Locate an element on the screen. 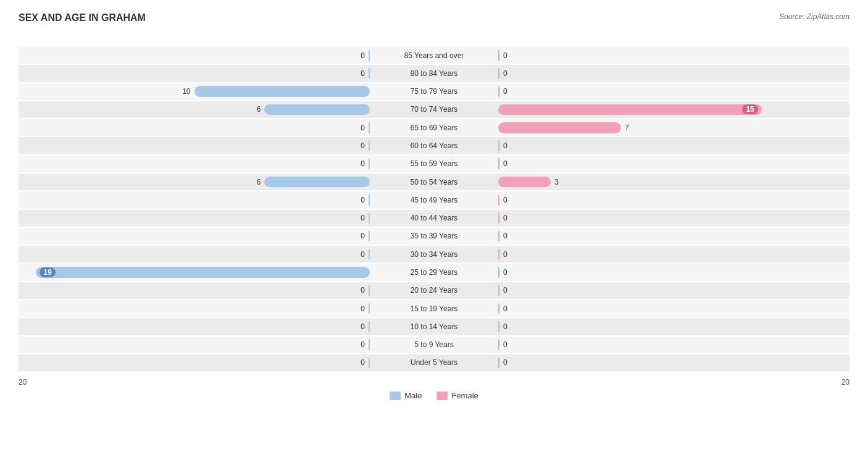 The image size is (868, 457). female-value-highlight: 15 is located at coordinates (749, 109).